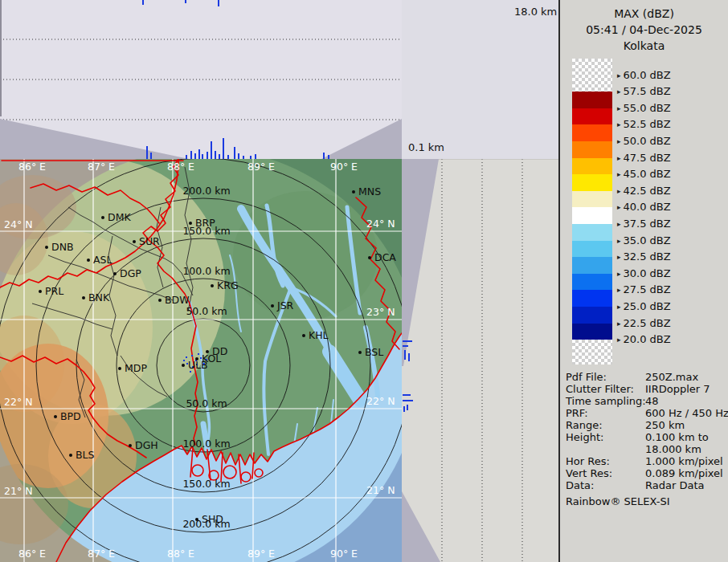  What do you see at coordinates (206, 483) in the screenshot?
I see `ring-distance-label: 150.0 km` at bounding box center [206, 483].